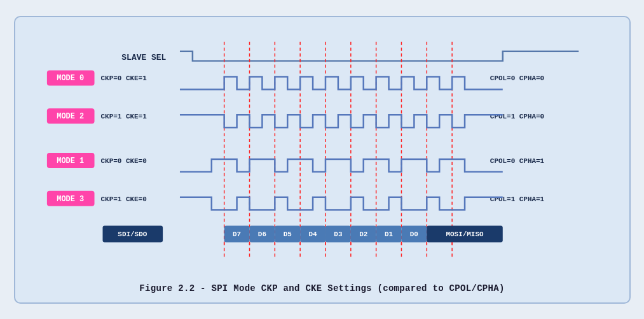  I want to click on svg-text: MOSI/MISO, so click(465, 234).